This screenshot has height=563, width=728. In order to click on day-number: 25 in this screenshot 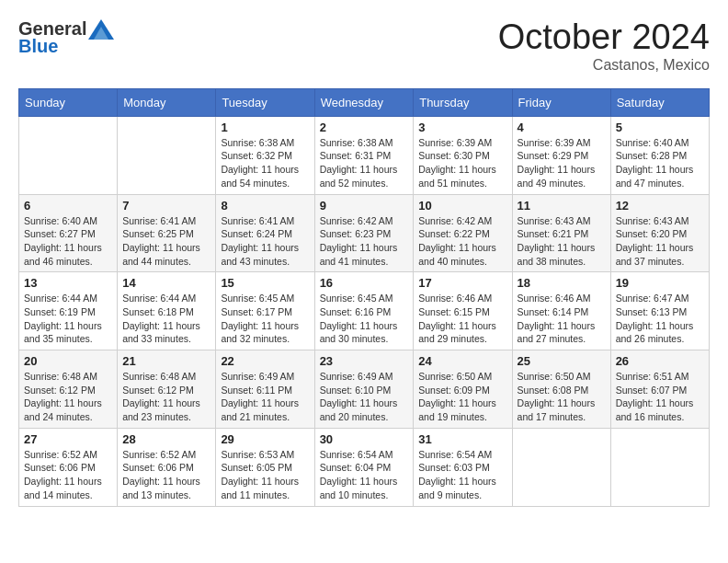, I will do `click(562, 361)`.